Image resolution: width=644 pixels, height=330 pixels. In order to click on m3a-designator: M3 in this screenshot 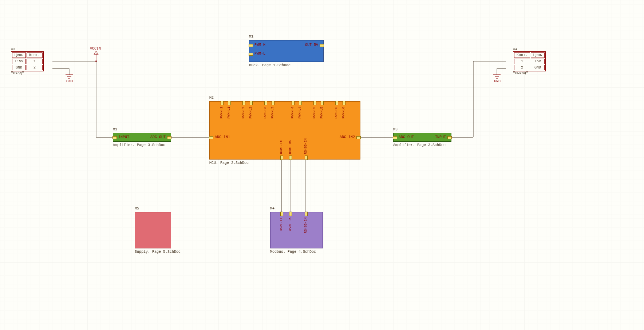, I will do `click(115, 130)`.